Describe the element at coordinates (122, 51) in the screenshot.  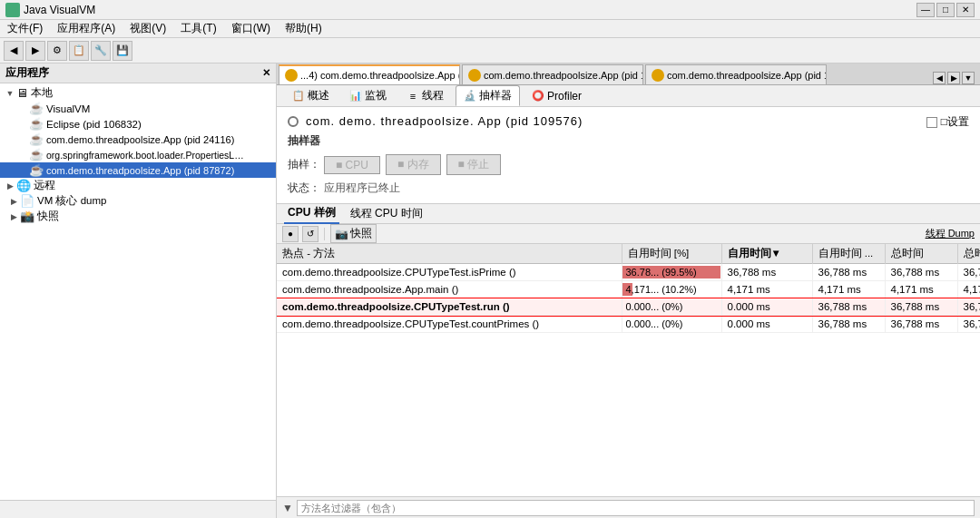
I see `toolbar-btn6: 💾` at that location.